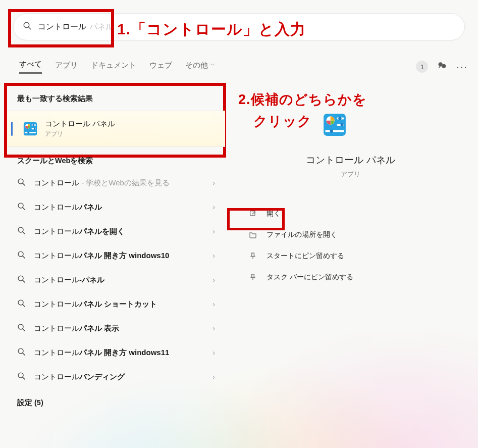  Describe the element at coordinates (67, 67) in the screenshot. I see `tab-apps: アプリ` at that location.